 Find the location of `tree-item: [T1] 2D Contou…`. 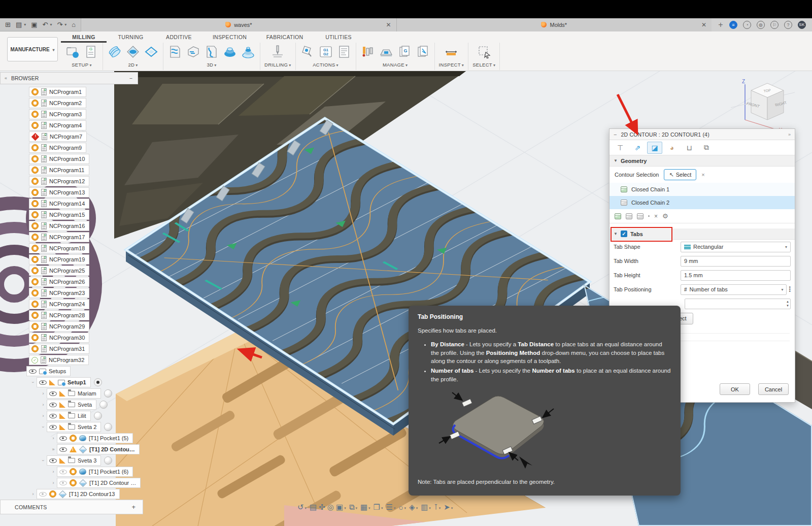

tree-item: [T1] 2D Contou… is located at coordinates (98, 449).